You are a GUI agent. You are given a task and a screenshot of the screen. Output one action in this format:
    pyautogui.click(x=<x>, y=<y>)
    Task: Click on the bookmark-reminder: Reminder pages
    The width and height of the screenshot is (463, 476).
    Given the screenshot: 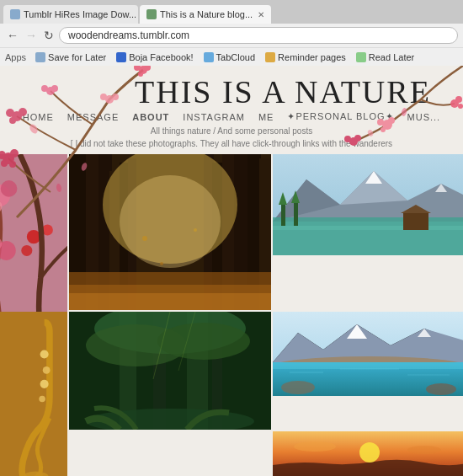 What is the action you would take?
    pyautogui.click(x=306, y=57)
    